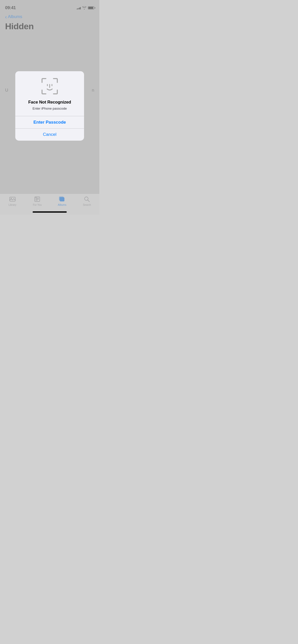 The height and width of the screenshot is (644, 298). What do you see at coordinates (50, 212) in the screenshot?
I see `home-indicator` at bounding box center [50, 212].